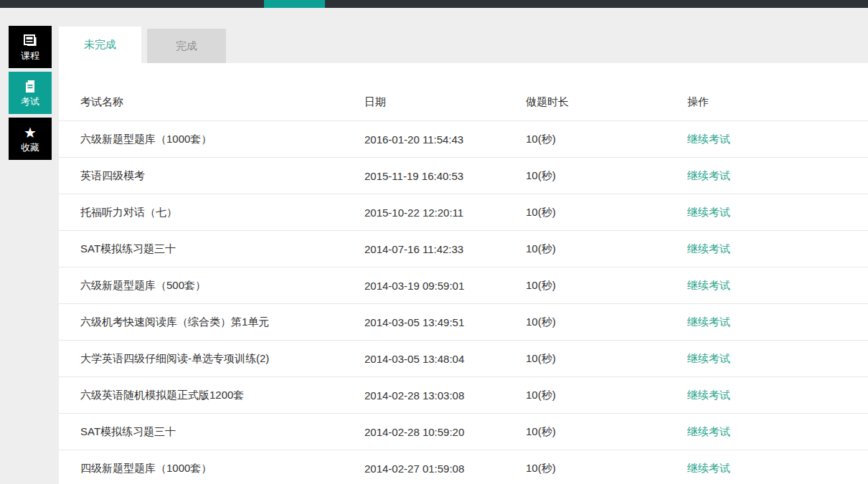 Image resolution: width=868 pixels, height=484 pixels. What do you see at coordinates (445, 396) in the screenshot?
I see `date-cell: 2014-02-28 13:03:08` at bounding box center [445, 396].